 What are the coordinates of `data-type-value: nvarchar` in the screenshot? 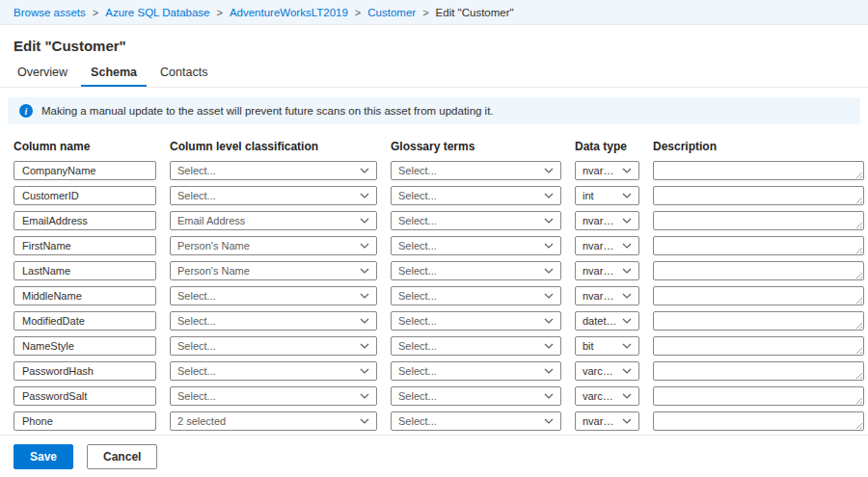 It's located at (600, 271).